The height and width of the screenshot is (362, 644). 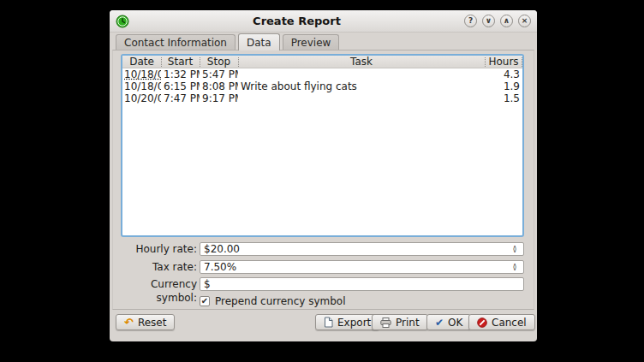 What do you see at coordinates (180, 74) in the screenshot?
I see `cell-start: 1:32 PM` at bounding box center [180, 74].